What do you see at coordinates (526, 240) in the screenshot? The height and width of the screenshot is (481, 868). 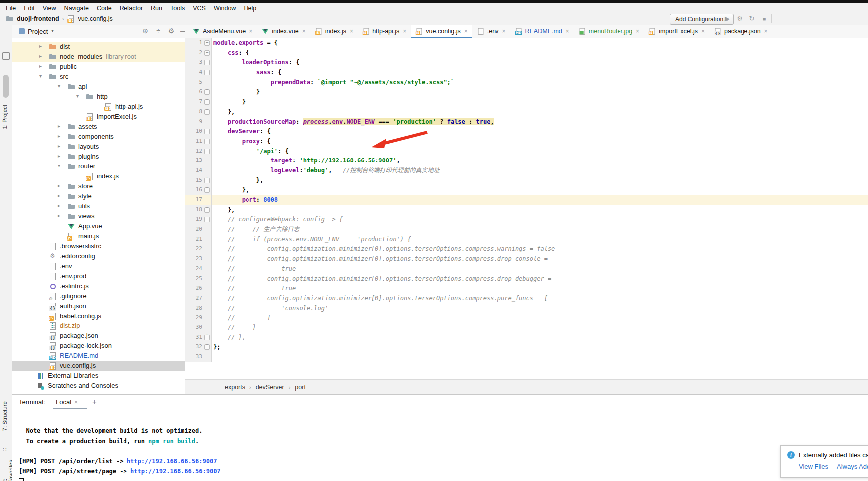 I see `code-line-21: 21 // if (process.env.NODE_ENV === 'prod…` at bounding box center [526, 240].